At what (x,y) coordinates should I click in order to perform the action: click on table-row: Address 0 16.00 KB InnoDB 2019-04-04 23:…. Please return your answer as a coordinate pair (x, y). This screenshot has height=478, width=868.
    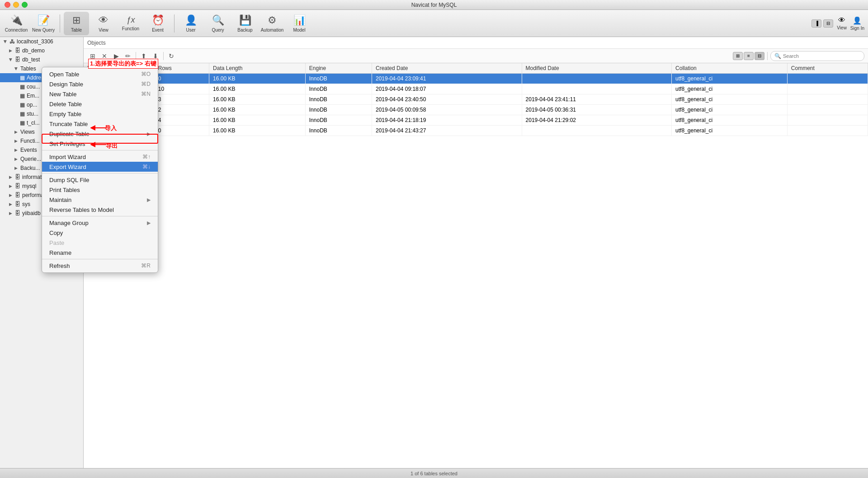
    Looking at the image, I should click on (476, 79).